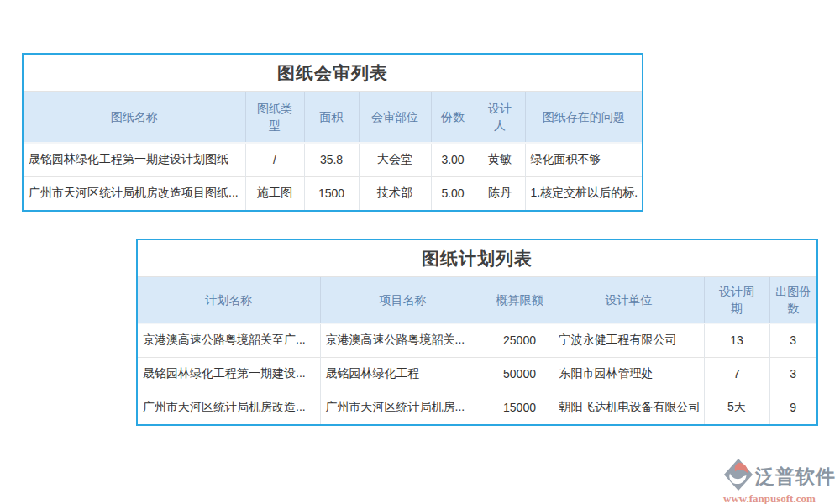 The width and height of the screenshot is (840, 504). What do you see at coordinates (275, 193) in the screenshot?
I see `drawing-type-cell: 施工图` at bounding box center [275, 193].